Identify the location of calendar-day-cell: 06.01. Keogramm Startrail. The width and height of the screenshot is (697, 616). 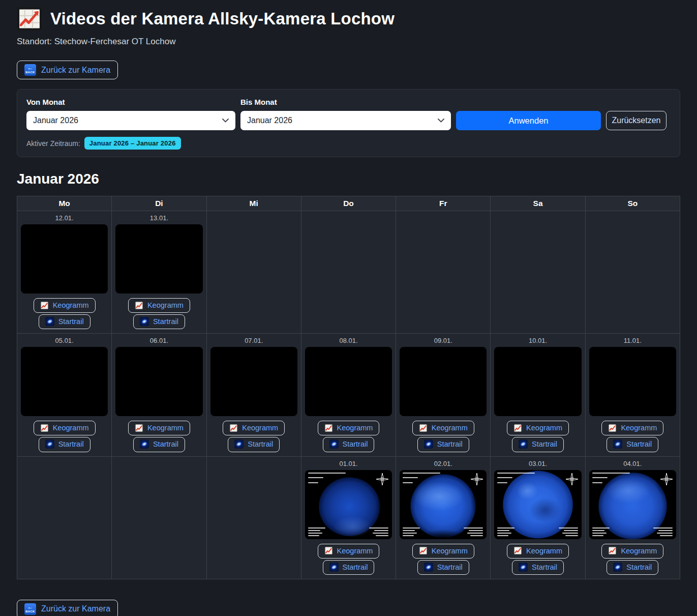
(159, 395).